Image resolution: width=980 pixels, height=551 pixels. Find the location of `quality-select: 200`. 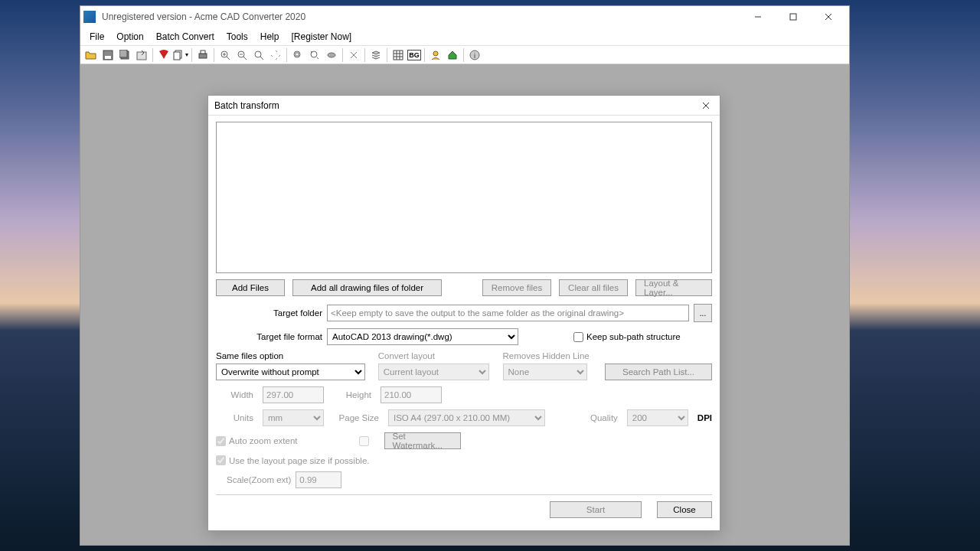

quality-select: 200 is located at coordinates (658, 418).